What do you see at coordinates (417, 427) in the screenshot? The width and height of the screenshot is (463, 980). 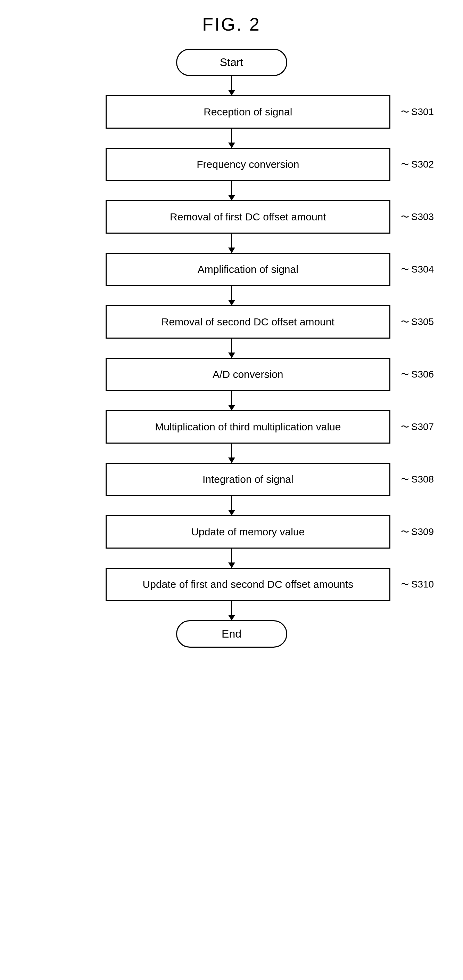 I see `step-label-s307: 〜 S307` at bounding box center [417, 427].